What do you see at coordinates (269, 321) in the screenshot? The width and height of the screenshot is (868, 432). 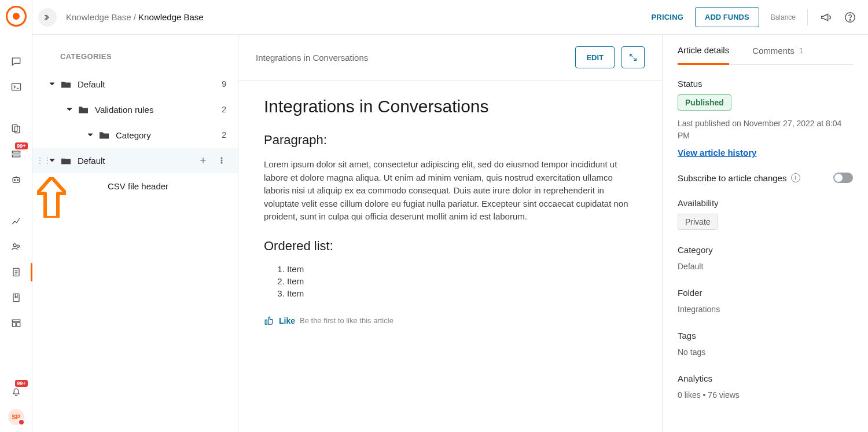 I see `thumbs-up-icon` at bounding box center [269, 321].